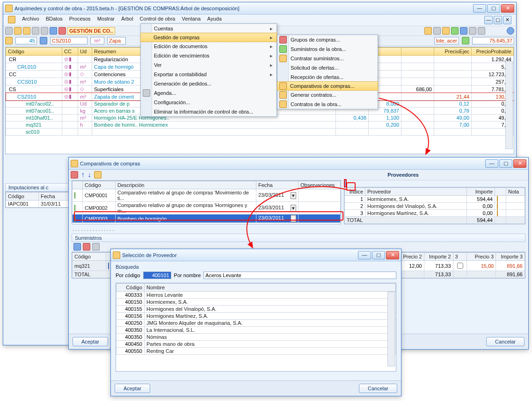 This screenshot has height=401, width=532. I want to click on table-row: 400250JMG Montero Alquiler de maquinaria…, so click(256, 323).